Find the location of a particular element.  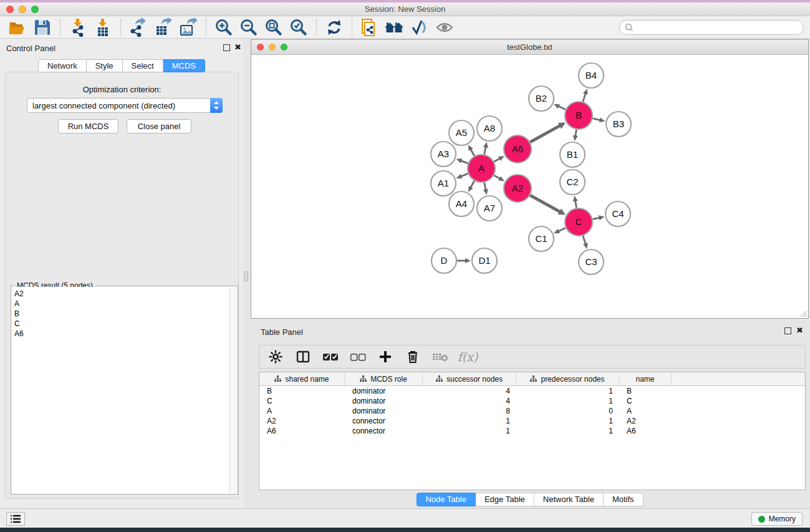

graph-node-C1: C1 is located at coordinates (541, 239).